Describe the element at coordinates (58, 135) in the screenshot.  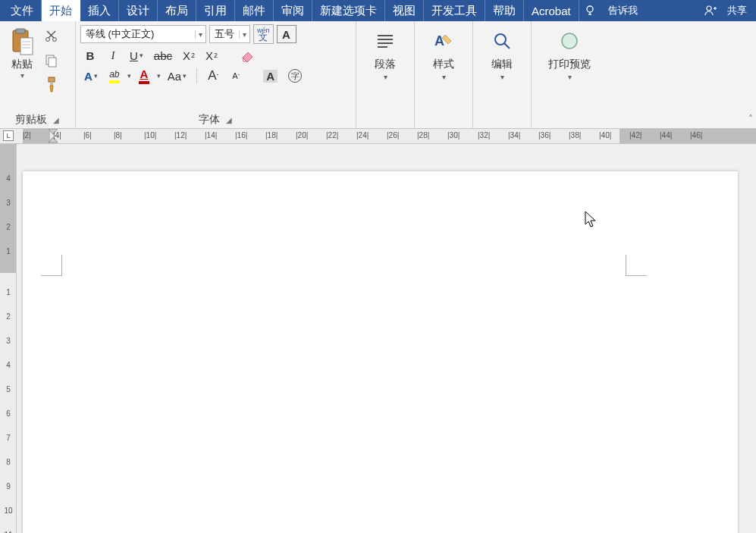
I see `ruler-mark: |4|` at that location.